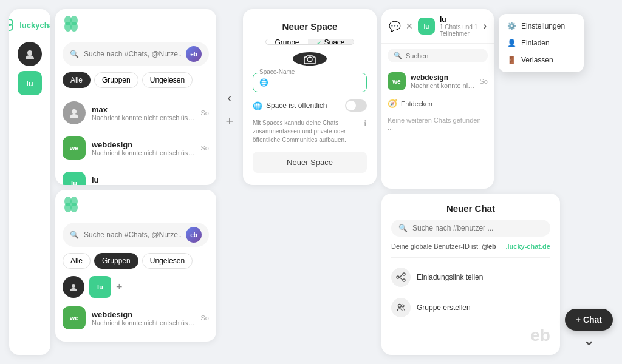 Image resolution: width=622 pixels, height=364 pixels. What do you see at coordinates (511, 43) in the screenshot?
I see `invite-icon: 👤` at bounding box center [511, 43].